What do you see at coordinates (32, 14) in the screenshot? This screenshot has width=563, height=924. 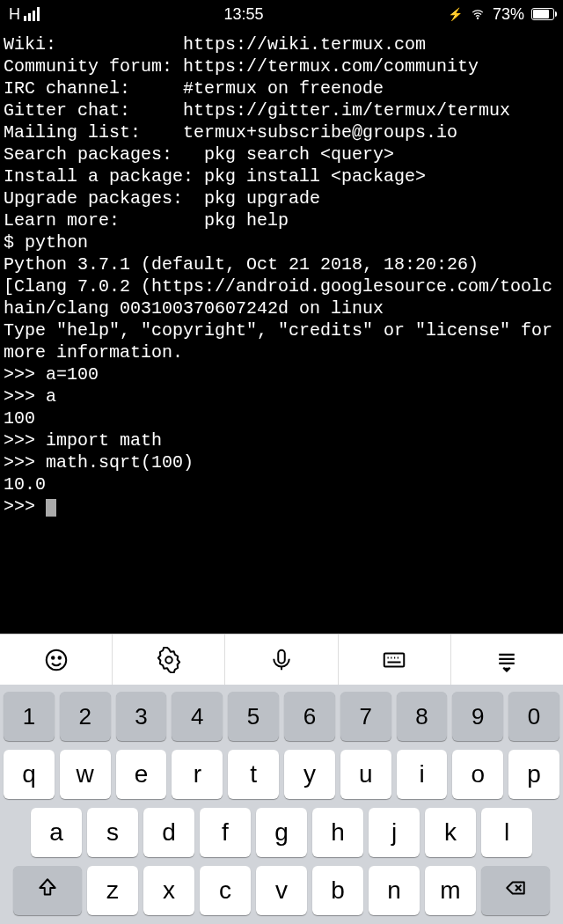 I see `signal-icon` at bounding box center [32, 14].